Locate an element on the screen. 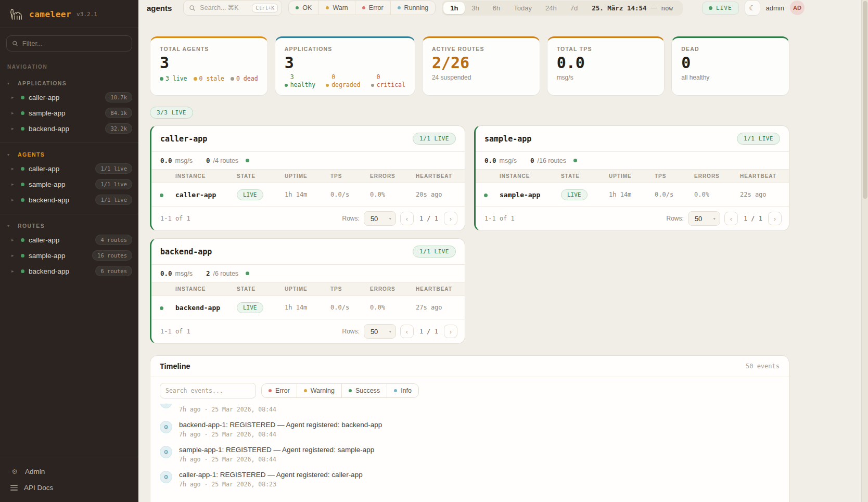 The width and height of the screenshot is (868, 502). event-timestamp: 7h ago · 25 Mar 2026, 08:23 is located at coordinates (271, 484).